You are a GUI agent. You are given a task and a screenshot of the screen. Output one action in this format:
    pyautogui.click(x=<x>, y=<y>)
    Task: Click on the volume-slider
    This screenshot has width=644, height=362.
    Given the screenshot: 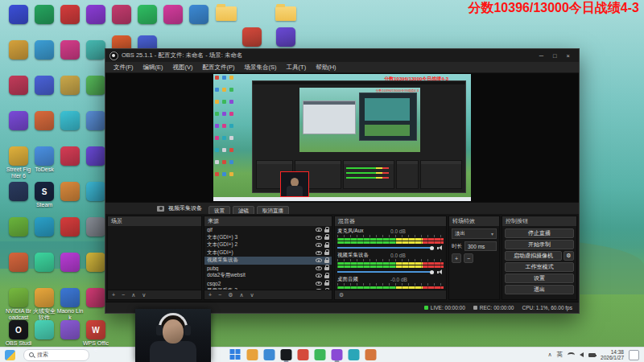 What is the action you would take?
    pyautogui.click(x=386, y=272)
    